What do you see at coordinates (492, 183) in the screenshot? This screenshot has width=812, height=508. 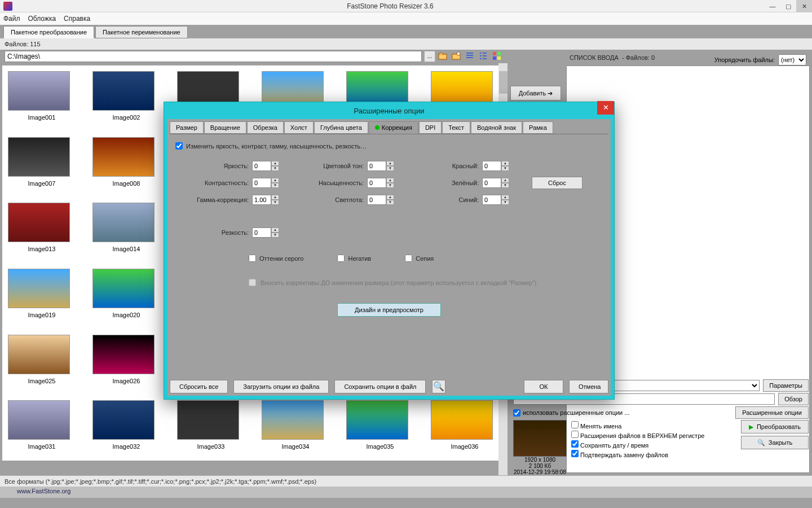 I see `green-input` at bounding box center [492, 183].